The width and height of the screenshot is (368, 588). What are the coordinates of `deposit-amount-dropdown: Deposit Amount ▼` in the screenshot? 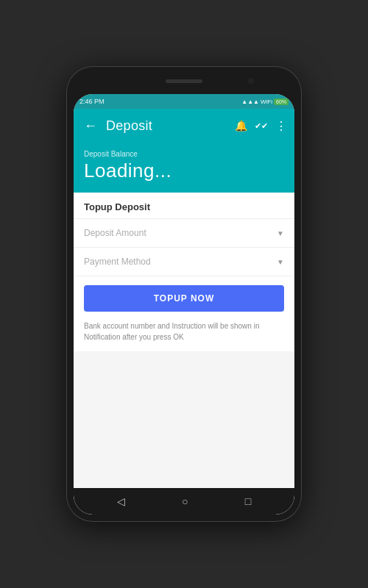 It's located at (184, 234).